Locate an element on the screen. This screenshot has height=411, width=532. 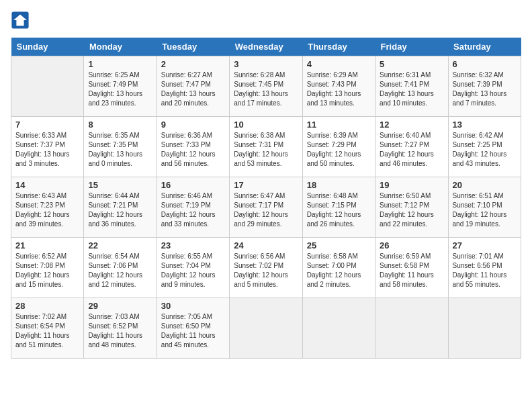
calendar-cell: 5Sunrise: 6:31 AM Sunset: 7:41 PM Daylig… is located at coordinates (412, 87).